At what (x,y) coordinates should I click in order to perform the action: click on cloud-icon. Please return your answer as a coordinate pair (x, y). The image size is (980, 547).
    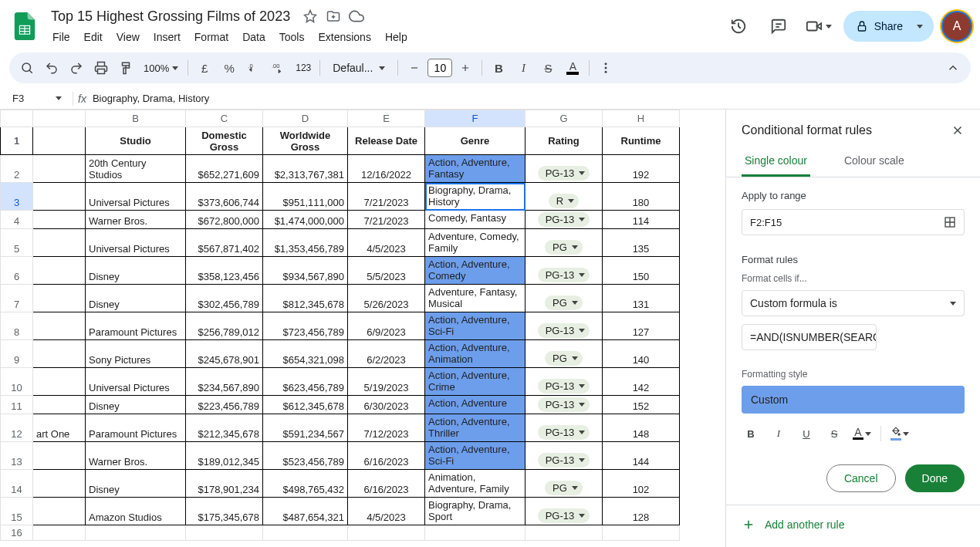
    Looking at the image, I should click on (357, 16).